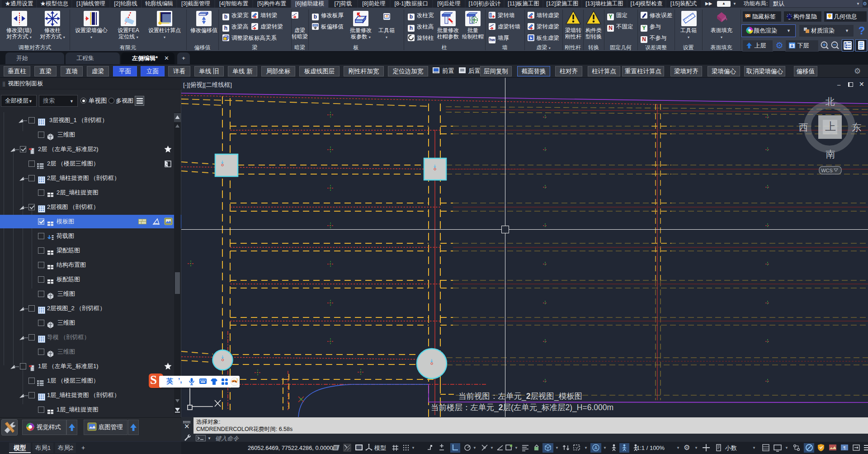  I want to click on svg-text: A, so click(596, 448).